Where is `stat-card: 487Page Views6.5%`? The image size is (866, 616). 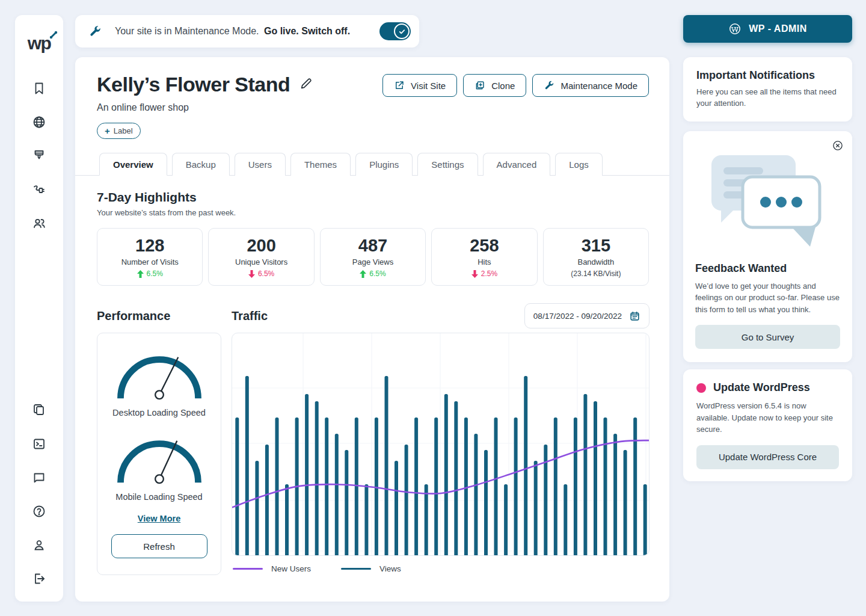
stat-card: 487Page Views6.5% is located at coordinates (373, 257).